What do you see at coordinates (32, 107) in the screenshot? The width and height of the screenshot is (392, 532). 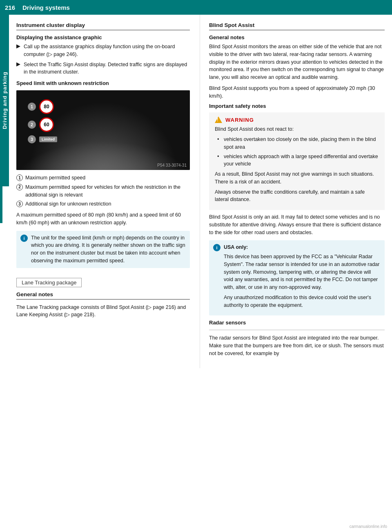 I see `speed-circle-1: 1` at bounding box center [32, 107].